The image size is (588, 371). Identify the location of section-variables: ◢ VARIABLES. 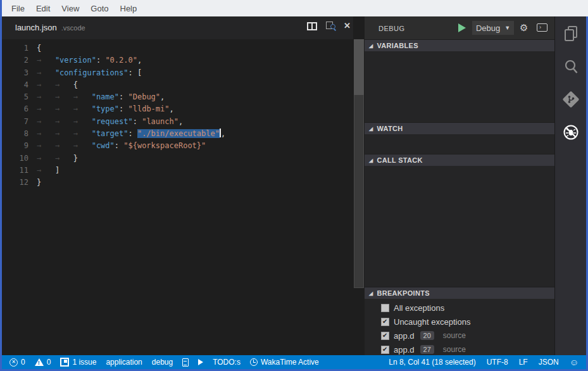
(460, 46).